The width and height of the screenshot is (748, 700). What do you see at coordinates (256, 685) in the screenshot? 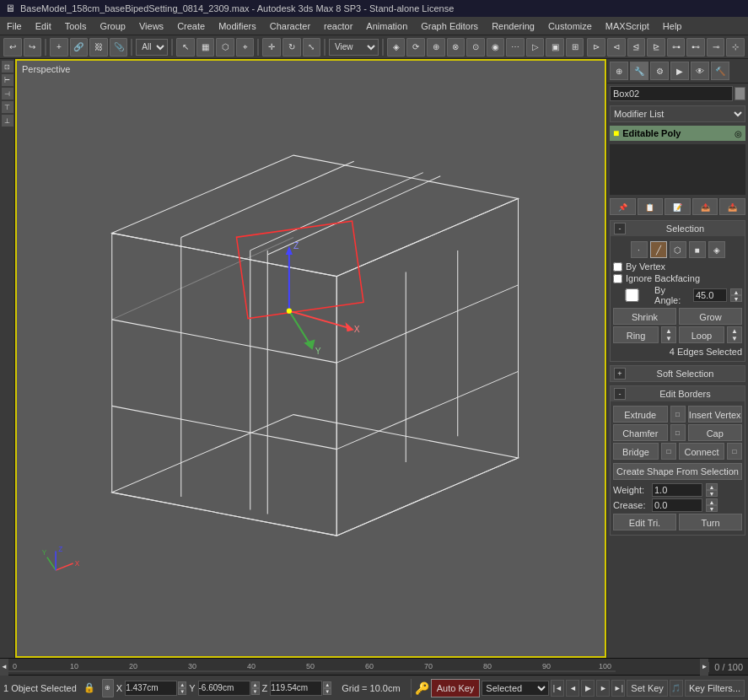
I see `y-up-btn: ▲` at bounding box center [256, 685].